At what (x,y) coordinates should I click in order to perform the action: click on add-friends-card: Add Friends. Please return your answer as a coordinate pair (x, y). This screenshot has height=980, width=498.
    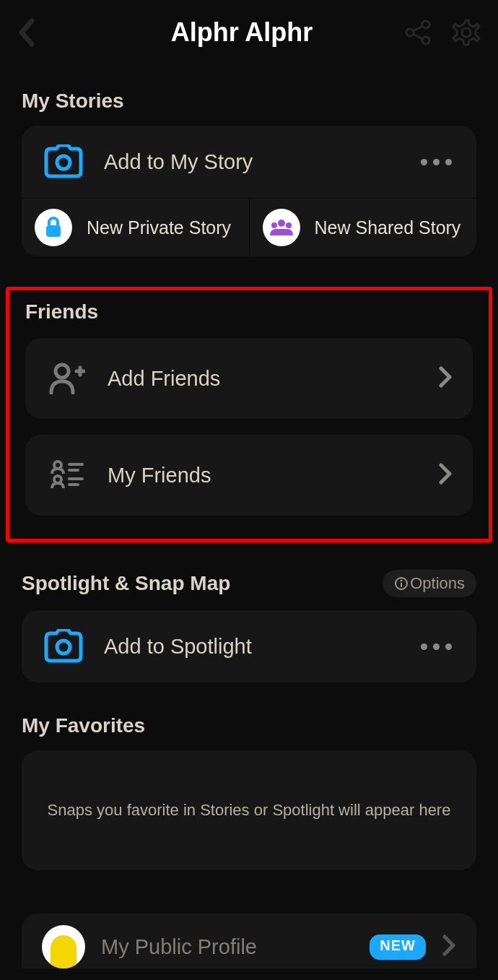
    Looking at the image, I should click on (249, 378).